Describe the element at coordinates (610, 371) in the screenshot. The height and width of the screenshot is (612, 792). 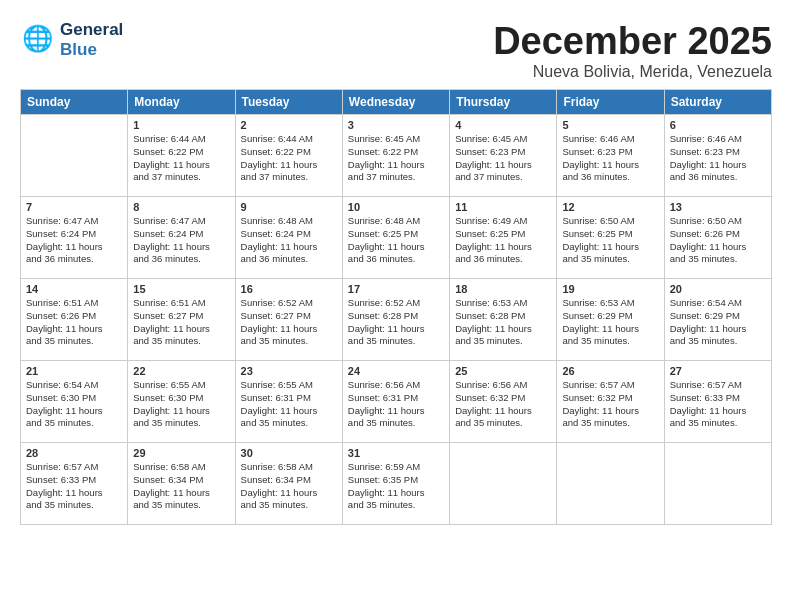
I see `day-number: 26` at that location.